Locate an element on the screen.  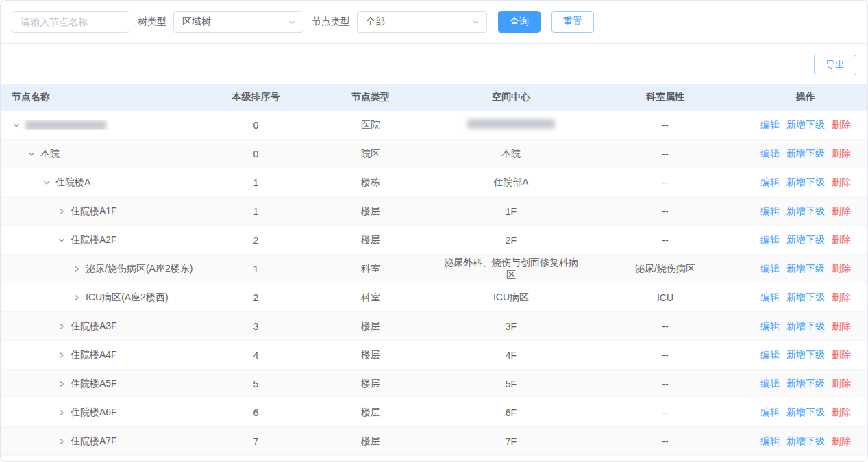
node-name-cell is located at coordinates (103, 125).